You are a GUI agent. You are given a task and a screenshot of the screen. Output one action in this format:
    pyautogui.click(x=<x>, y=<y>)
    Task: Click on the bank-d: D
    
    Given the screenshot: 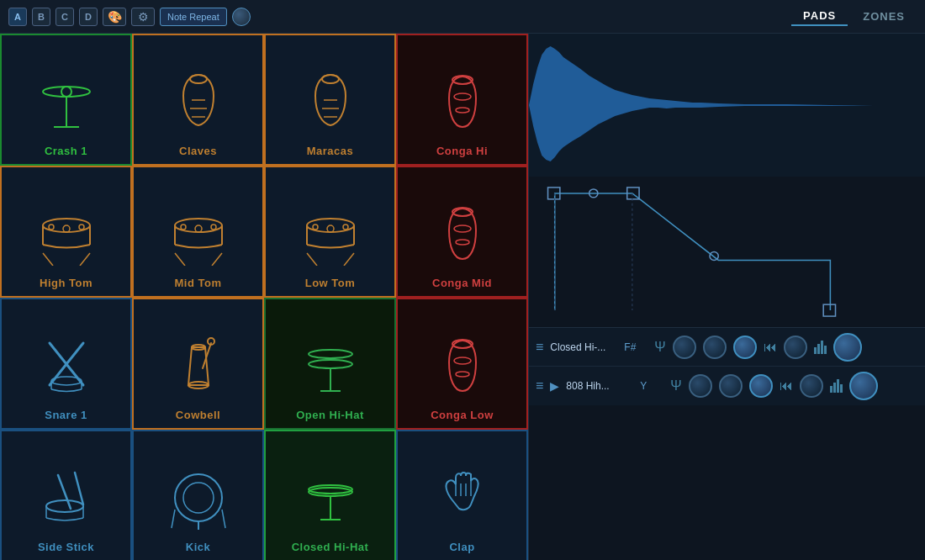 What is the action you would take?
    pyautogui.click(x=88, y=17)
    